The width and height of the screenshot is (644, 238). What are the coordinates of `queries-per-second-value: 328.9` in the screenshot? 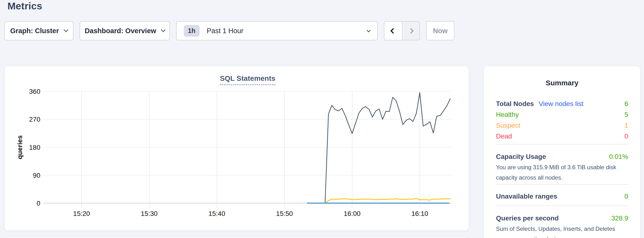 It's located at (620, 218).